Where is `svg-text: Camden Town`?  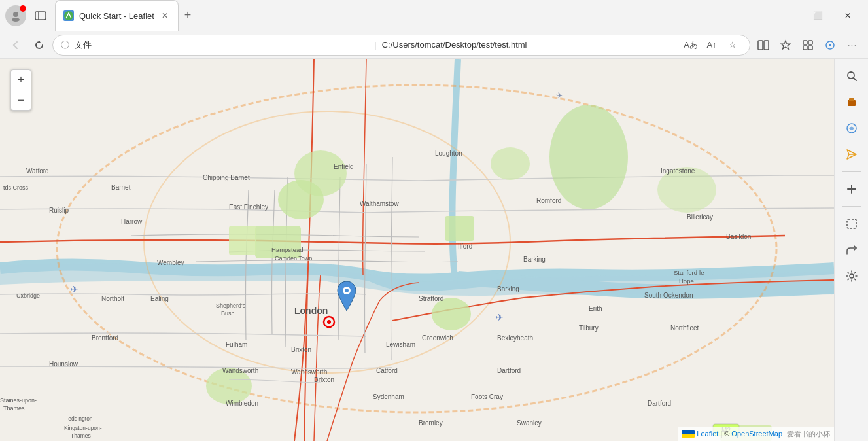 svg-text: Camden Town is located at coordinates (293, 258).